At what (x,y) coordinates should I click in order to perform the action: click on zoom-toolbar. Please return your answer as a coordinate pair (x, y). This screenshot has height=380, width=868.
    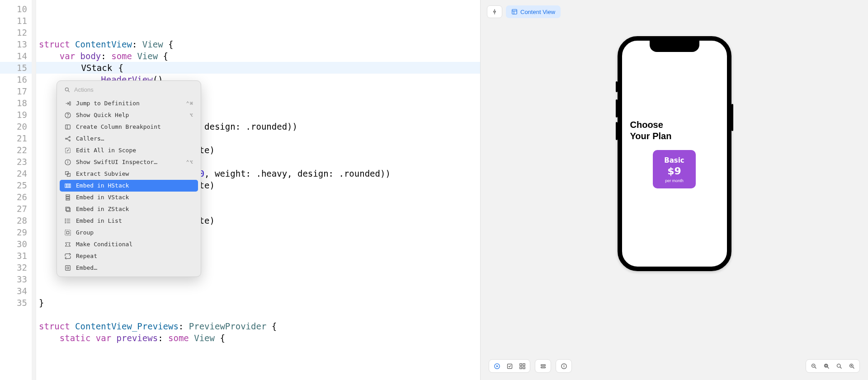
    Looking at the image, I should click on (833, 366).